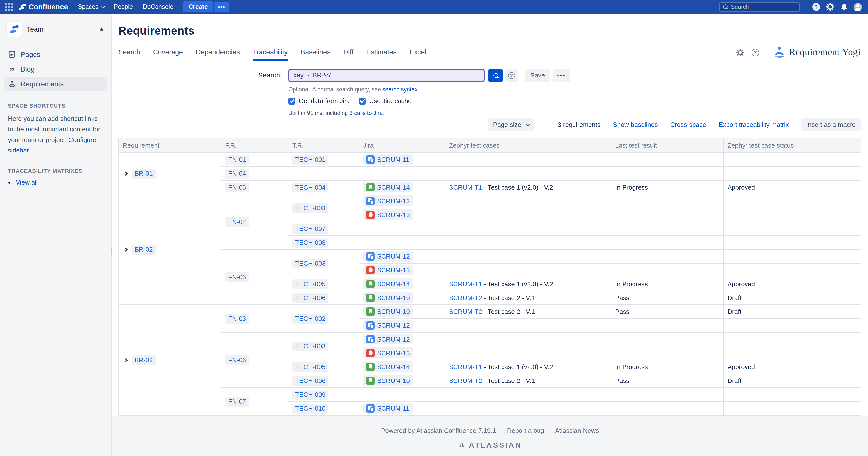  Describe the element at coordinates (237, 222) in the screenshot. I see `fr-key-link: FN-02` at that location.